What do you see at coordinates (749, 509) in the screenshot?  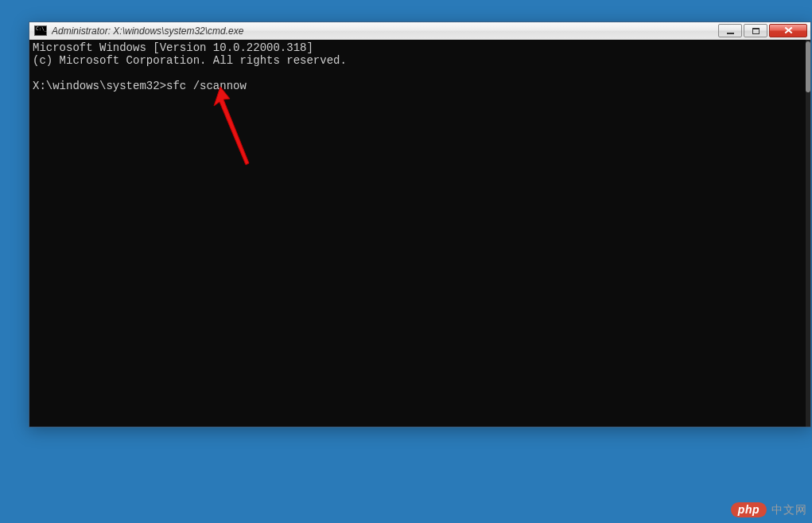 I see `watermark-brand: php` at bounding box center [749, 509].